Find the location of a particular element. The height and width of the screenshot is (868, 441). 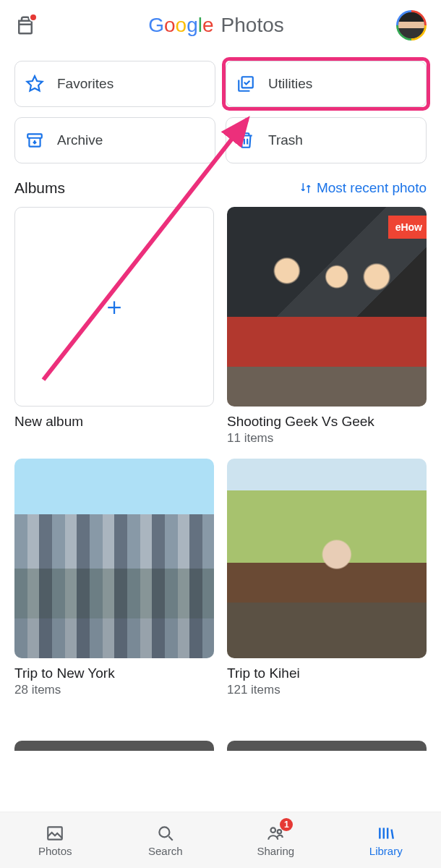

nav-library: Library is located at coordinates (386, 841).